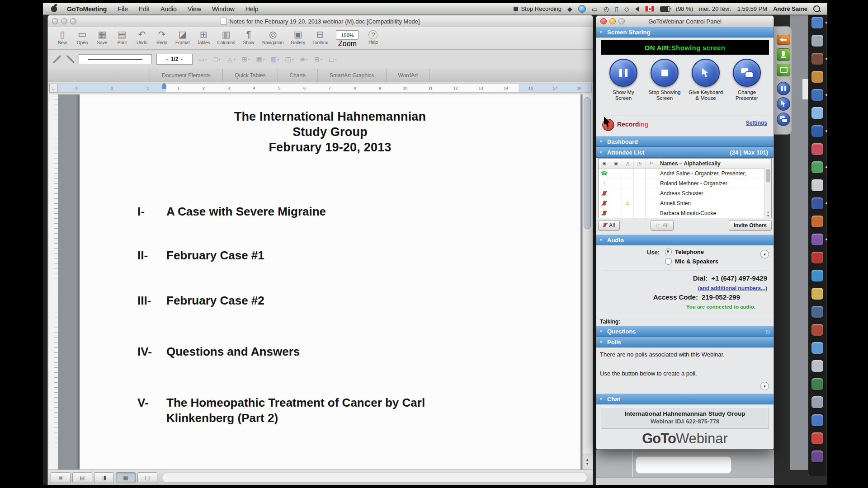 This screenshot has height=488, width=868. Describe the element at coordinates (320, 22) in the screenshot. I see `word-title-bar: Notes for the February 19-20, 2013 webin…` at that location.